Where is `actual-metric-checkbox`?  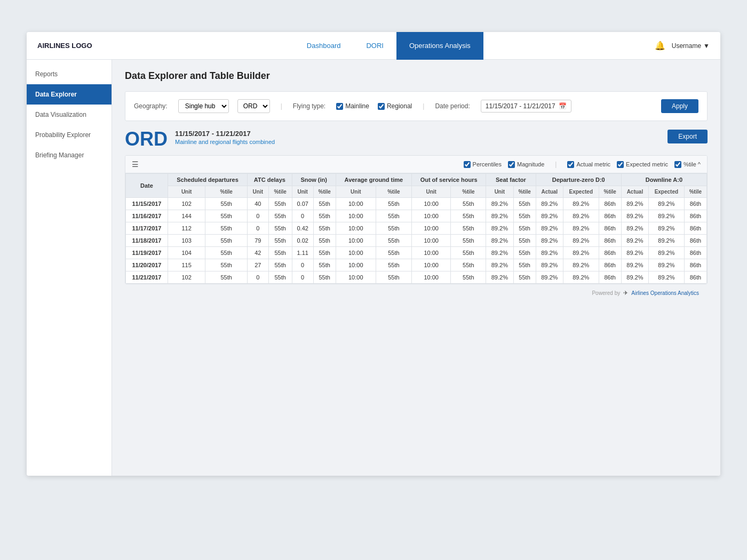
actual-metric-checkbox is located at coordinates (571, 164).